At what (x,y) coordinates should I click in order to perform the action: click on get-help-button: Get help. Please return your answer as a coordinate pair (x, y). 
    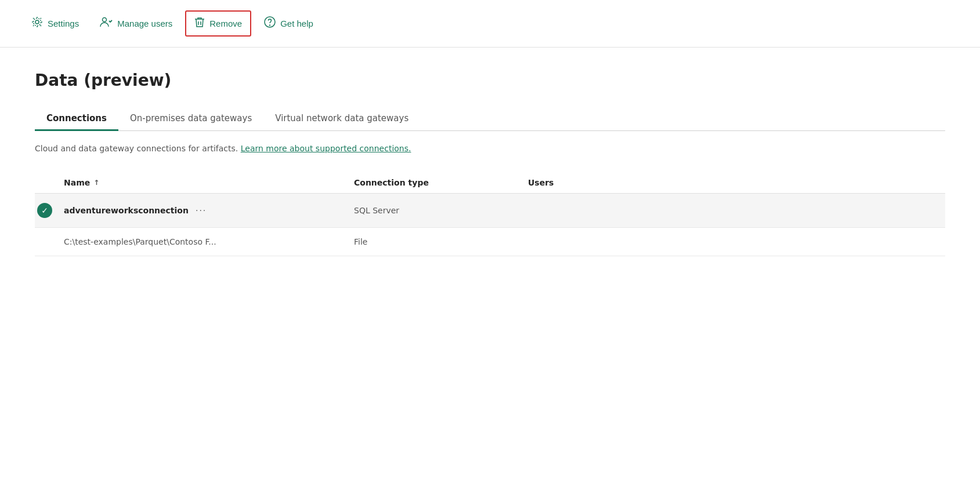
    Looking at the image, I should click on (289, 23).